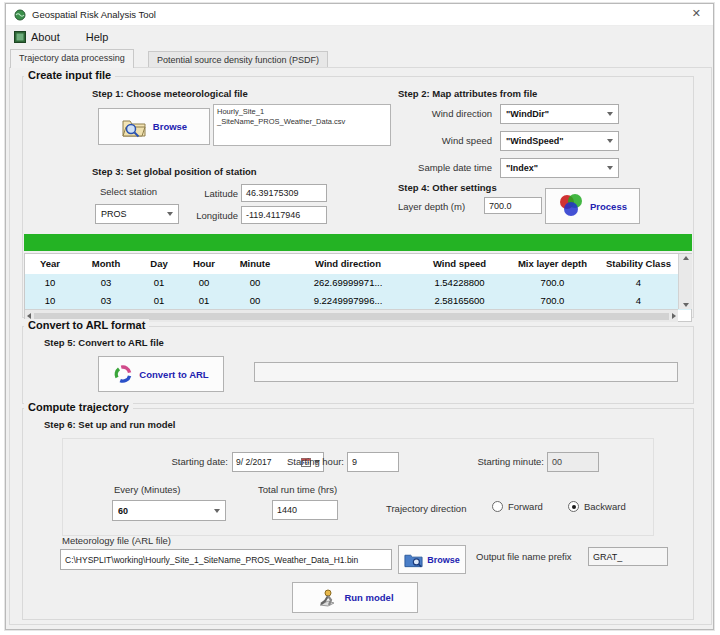  I want to click on longitude-label: Longitude, so click(211, 216).